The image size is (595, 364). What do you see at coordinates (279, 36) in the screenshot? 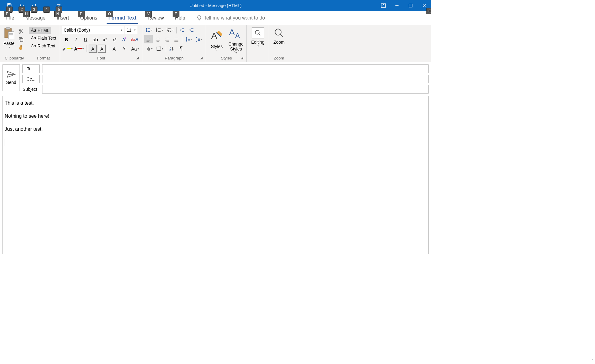
I see `zoom-button: Zoom` at bounding box center [279, 36].